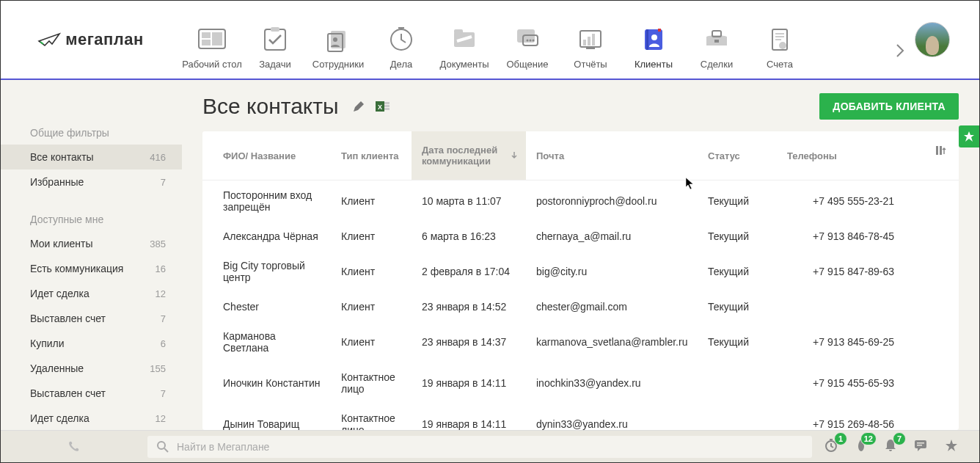  Describe the element at coordinates (212, 40) in the screenshot. I see `nav-item-dashboard: Рабочий стол` at that location.